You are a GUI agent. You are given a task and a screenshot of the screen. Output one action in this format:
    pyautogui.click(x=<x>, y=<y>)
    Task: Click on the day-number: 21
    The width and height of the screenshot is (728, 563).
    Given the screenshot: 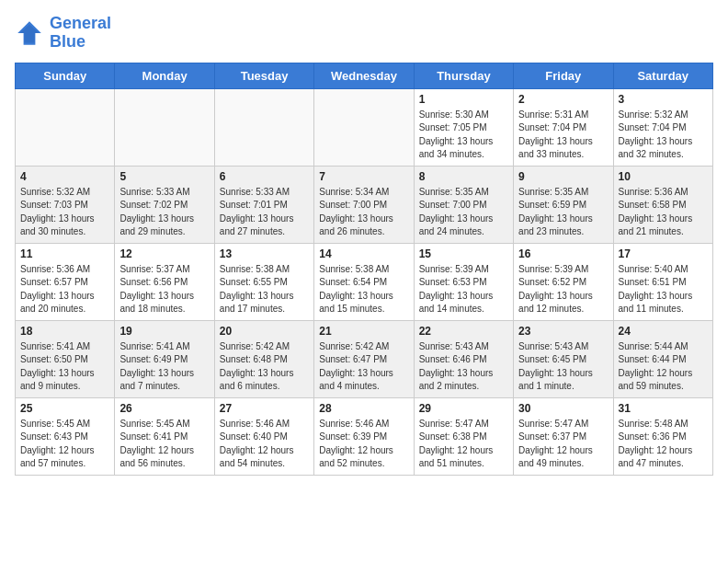 What is the action you would take?
    pyautogui.click(x=364, y=331)
    